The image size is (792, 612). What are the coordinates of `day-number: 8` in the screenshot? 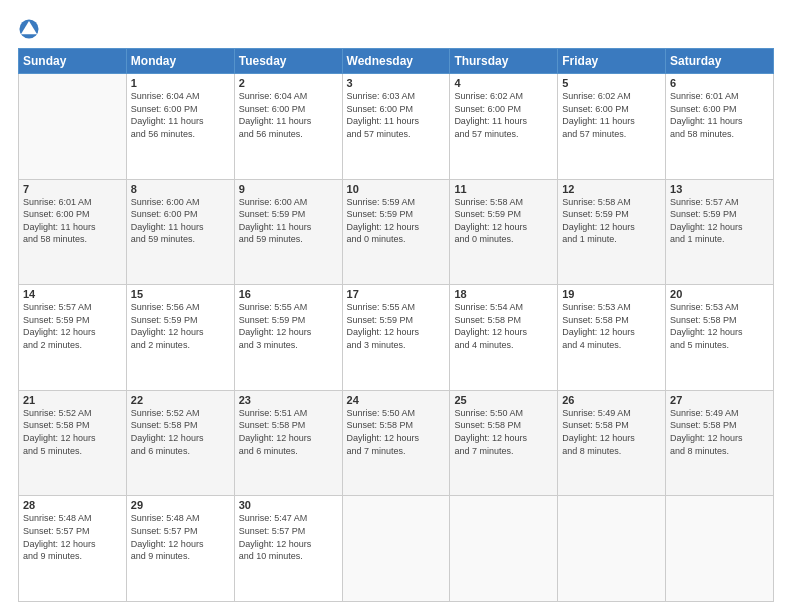 It's located at (180, 189).